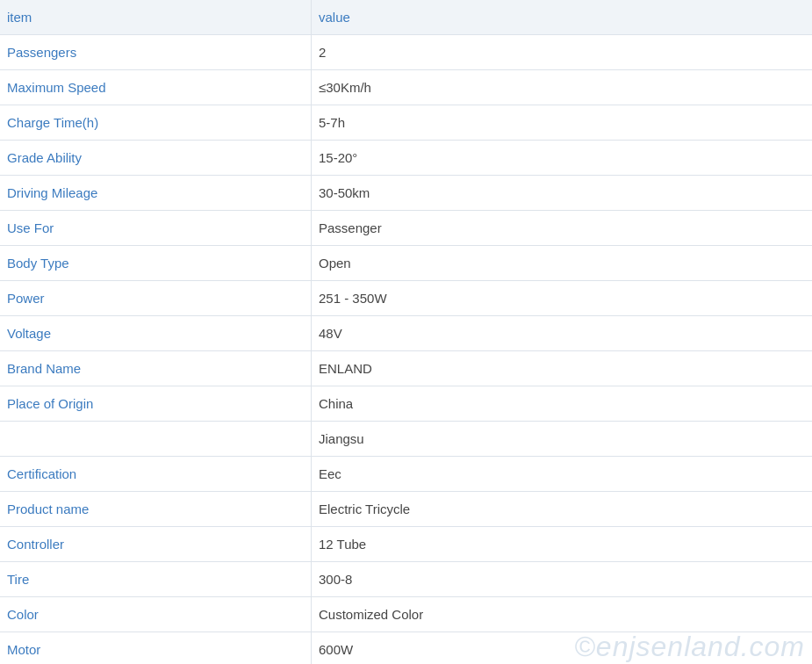  Describe the element at coordinates (406, 369) in the screenshot. I see `table-row: Brand NameENLAND` at that location.